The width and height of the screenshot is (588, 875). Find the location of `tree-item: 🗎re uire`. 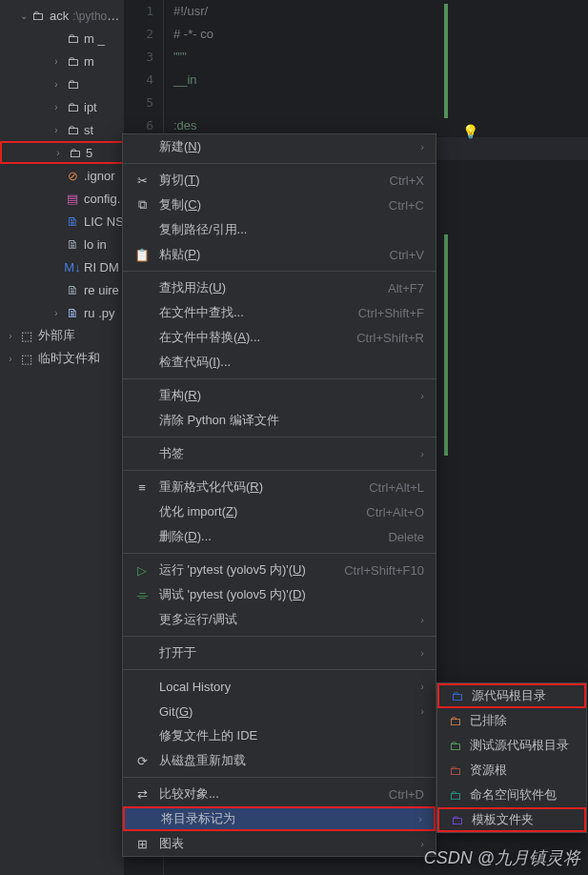

tree-item: 🗎re uire is located at coordinates (62, 290).